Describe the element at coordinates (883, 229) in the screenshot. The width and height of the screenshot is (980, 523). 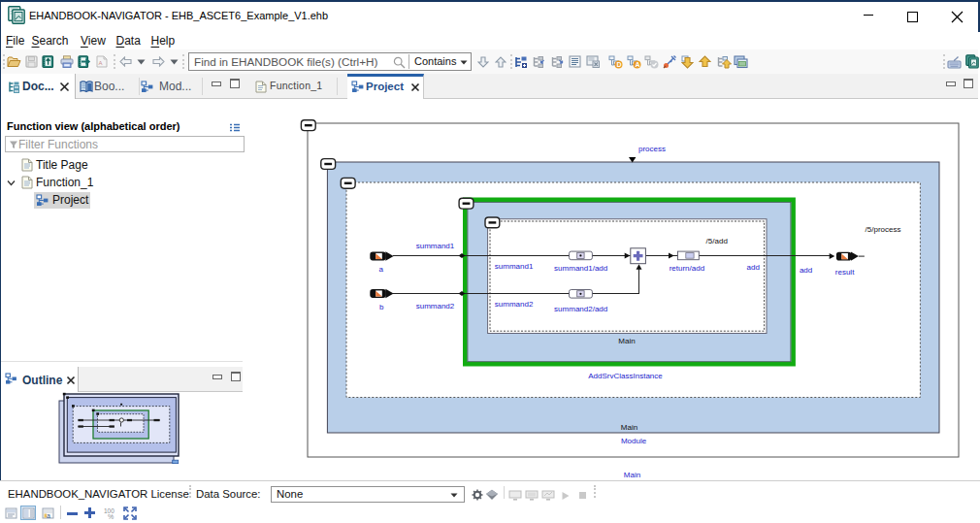
I see `svg-text: /5/process` at that location.